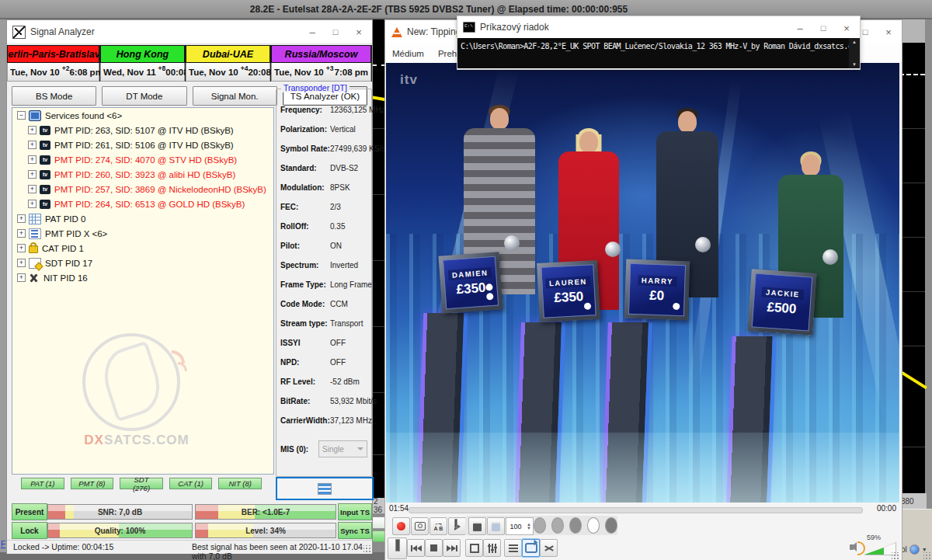  What do you see at coordinates (854, 42) in the screenshot?
I see `scroll-up-icon: ▲` at bounding box center [854, 42].